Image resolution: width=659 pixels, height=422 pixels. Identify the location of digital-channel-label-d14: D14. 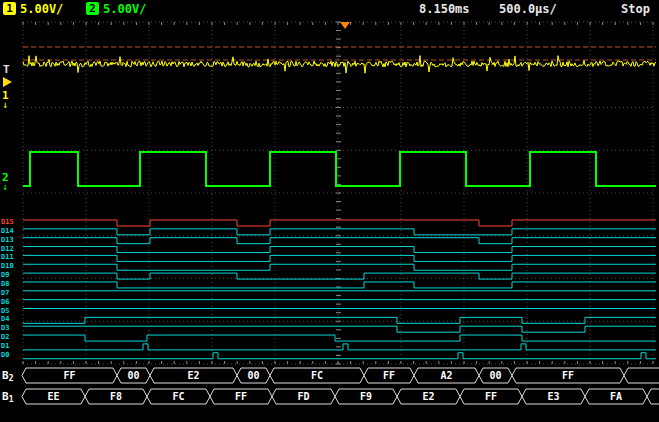
(8, 231).